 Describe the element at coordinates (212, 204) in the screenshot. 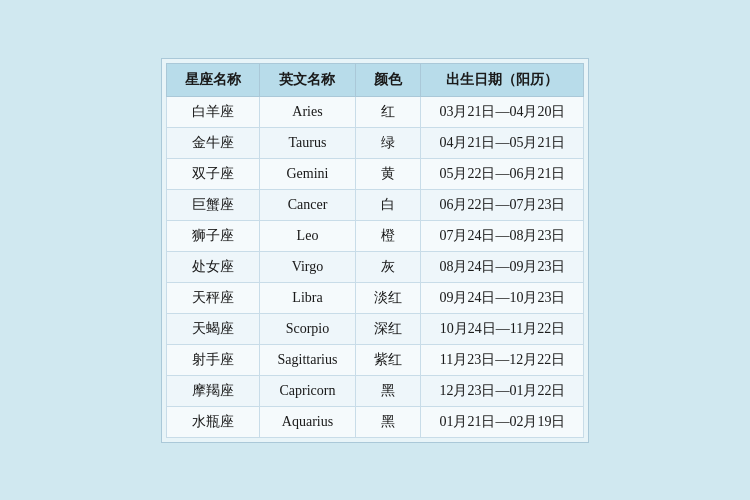

I see `cell-3-0: 巨蟹座` at that location.